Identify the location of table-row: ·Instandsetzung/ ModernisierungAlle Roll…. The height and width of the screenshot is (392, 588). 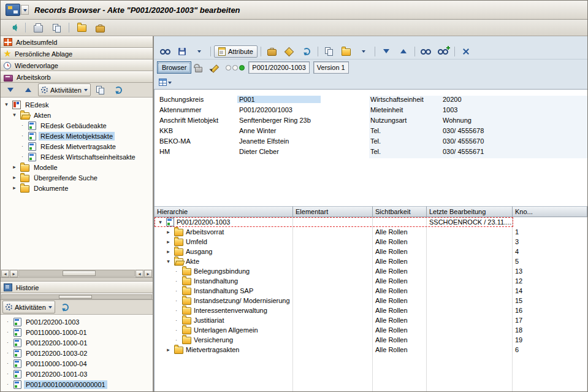
(371, 301).